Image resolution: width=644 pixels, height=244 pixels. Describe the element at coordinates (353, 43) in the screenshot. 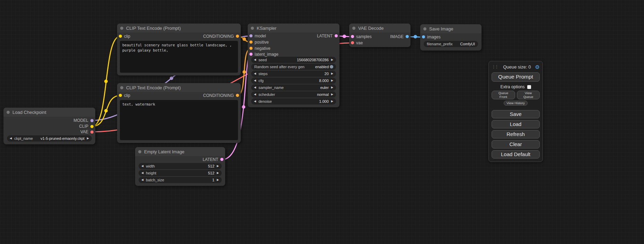

I see `port-vae-input` at that location.